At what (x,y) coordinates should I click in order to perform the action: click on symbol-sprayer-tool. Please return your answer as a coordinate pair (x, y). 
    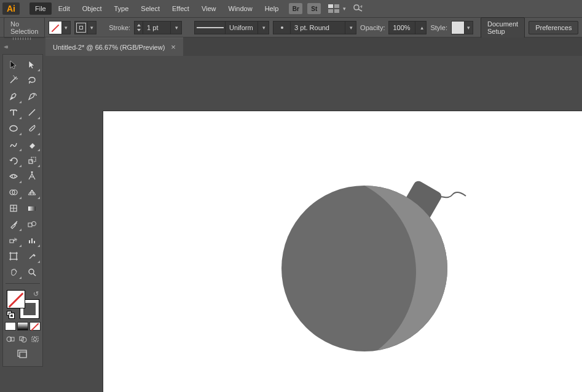
    Looking at the image, I should click on (14, 240).